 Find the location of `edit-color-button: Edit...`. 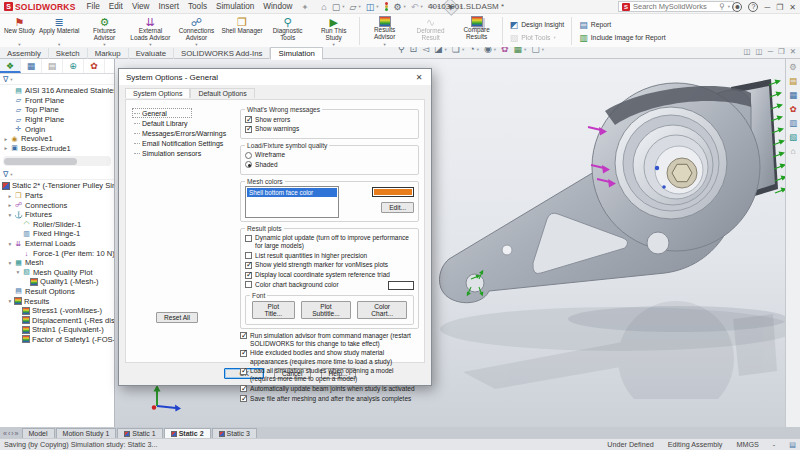

edit-color-button: Edit... is located at coordinates (398, 208).